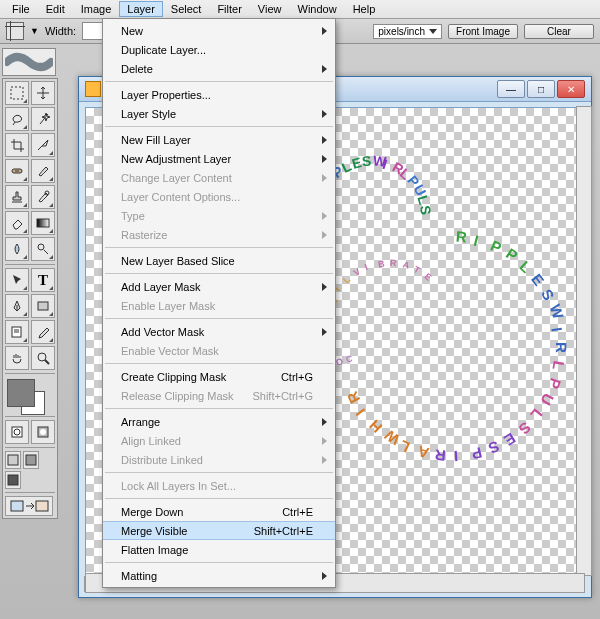 This screenshot has width=600, height=619. Describe the element at coordinates (13, 460) in the screenshot. I see `screenmode-standard` at that location.